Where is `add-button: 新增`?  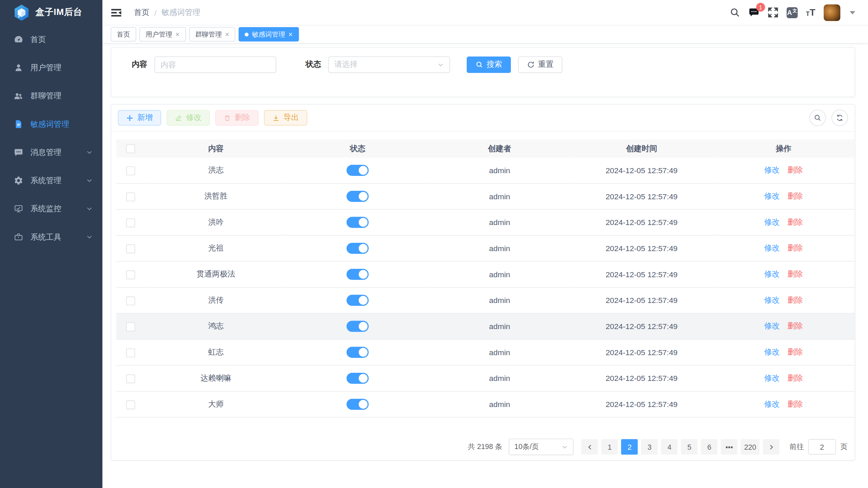
add-button: 新增 is located at coordinates (140, 118).